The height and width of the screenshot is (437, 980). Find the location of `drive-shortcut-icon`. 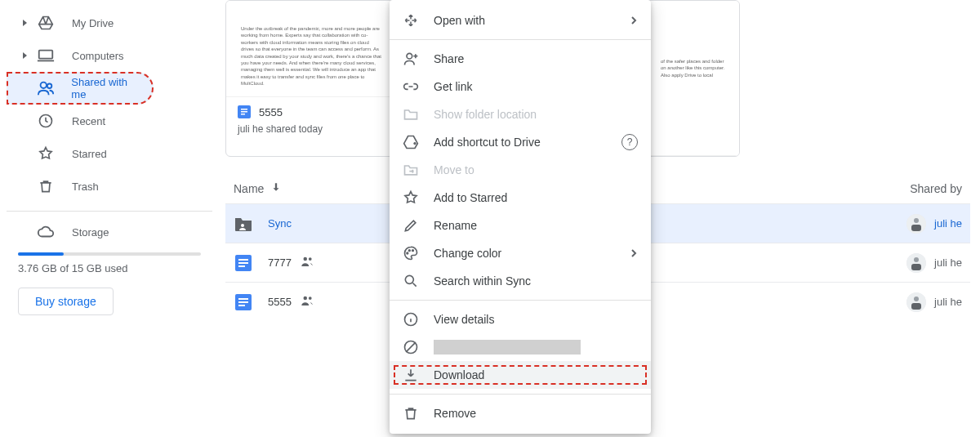

drive-shortcut-icon is located at coordinates (411, 142).